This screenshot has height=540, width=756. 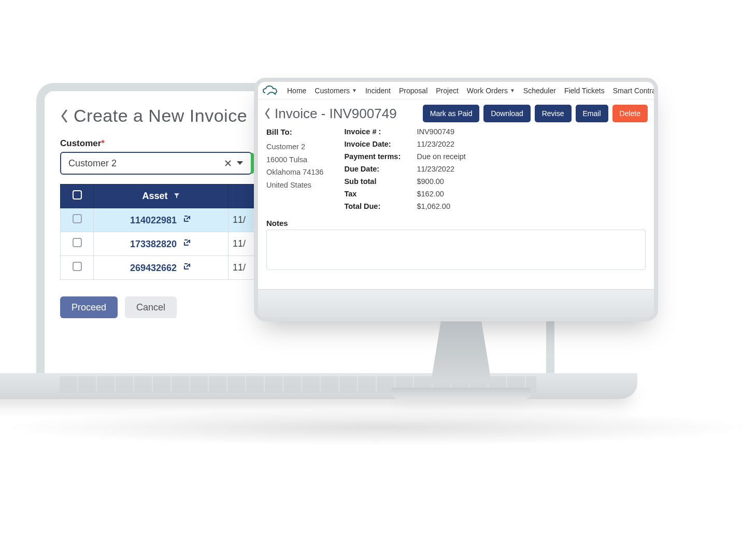 What do you see at coordinates (228, 163) in the screenshot?
I see `clear-icon` at bounding box center [228, 163].